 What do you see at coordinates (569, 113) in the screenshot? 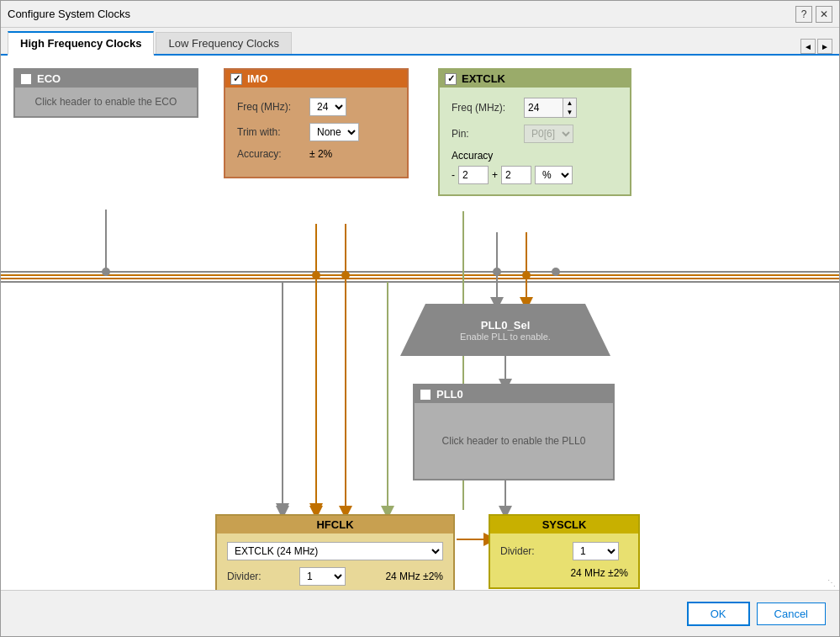
I see `extclk-freq-down: ▼` at bounding box center [569, 113].